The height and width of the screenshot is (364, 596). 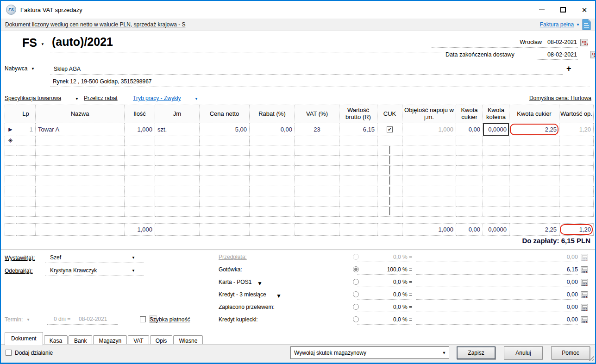 What do you see at coordinates (557, 25) in the screenshot?
I see `invoice-type-link: Faktura pełna` at bounding box center [557, 25].